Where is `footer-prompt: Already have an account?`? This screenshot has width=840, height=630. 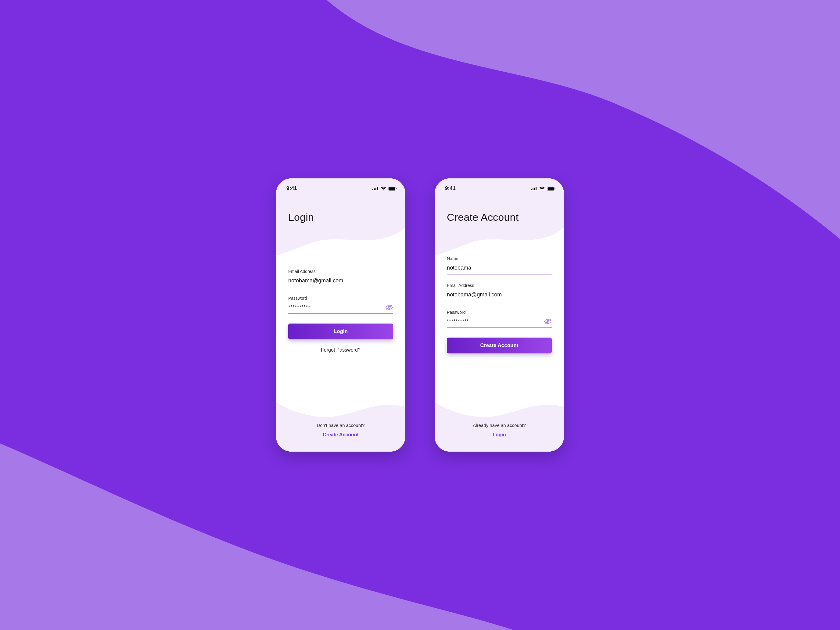 footer-prompt: Already have an account? is located at coordinates (499, 425).